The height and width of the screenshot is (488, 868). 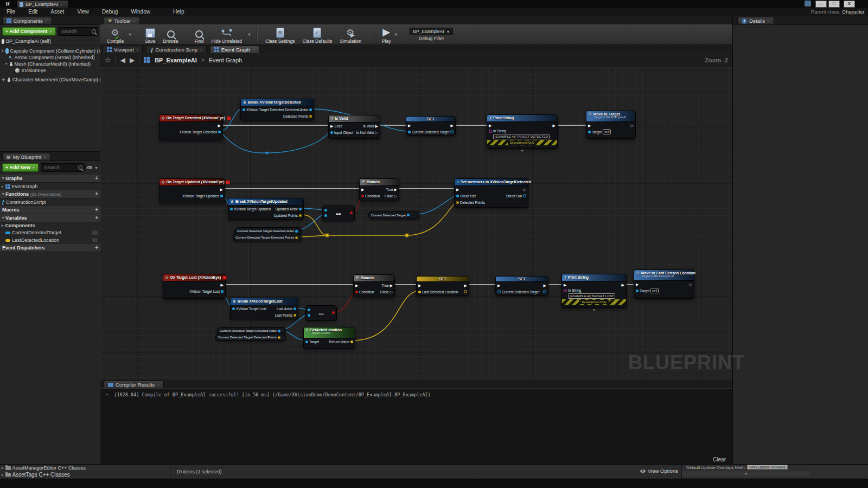 What do you see at coordinates (521, 137) in the screenshot?
I see `string-value-box: [EXAMPLE AI] TARGET DETECTED` at bounding box center [521, 137].